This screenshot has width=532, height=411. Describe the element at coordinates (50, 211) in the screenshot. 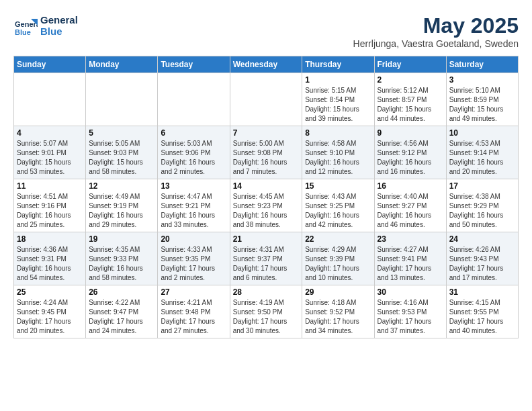

I see `cell-info: Sunrise: 4:51 AM Sunset: 9:16 PM Dayligh…` at that location.